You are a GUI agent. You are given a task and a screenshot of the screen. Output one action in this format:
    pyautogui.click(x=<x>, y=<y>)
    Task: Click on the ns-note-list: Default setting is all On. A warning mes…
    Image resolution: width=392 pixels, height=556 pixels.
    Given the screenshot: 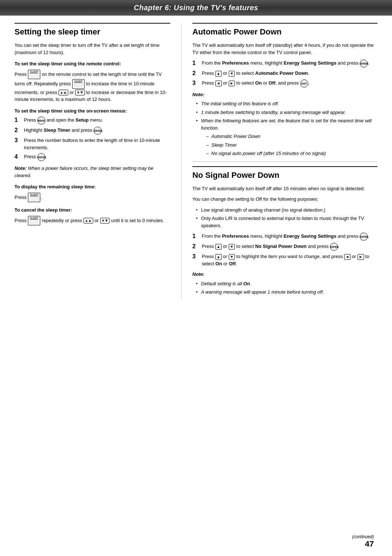 What is the action you would take?
    pyautogui.click(x=287, y=288)
    